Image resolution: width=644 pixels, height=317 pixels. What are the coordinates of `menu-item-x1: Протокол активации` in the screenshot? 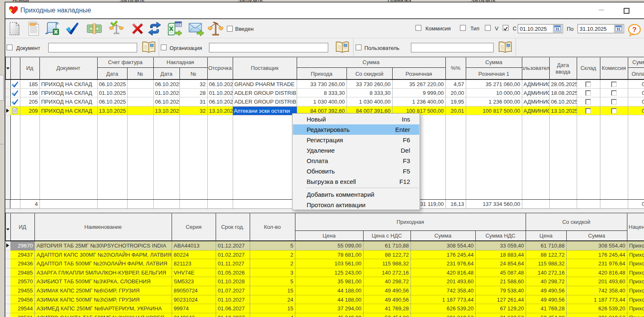 It's located at (356, 205).